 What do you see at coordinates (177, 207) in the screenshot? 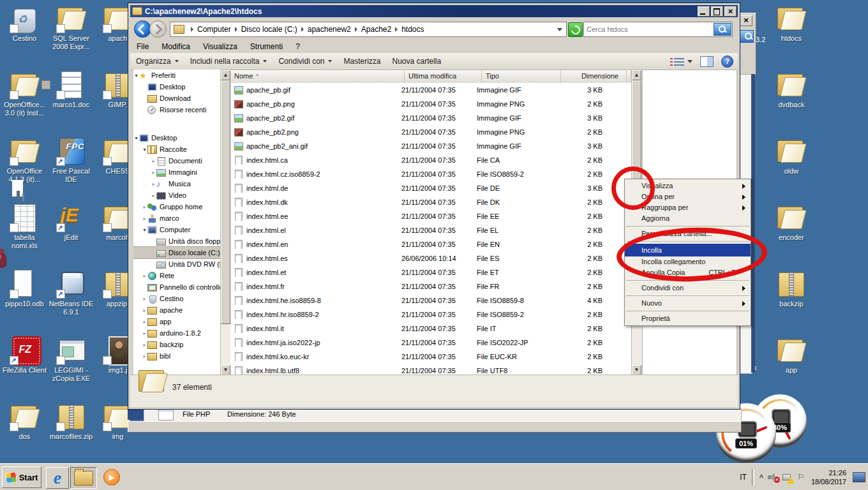
I see `sidebar-item: Gruppo home` at bounding box center [177, 207].